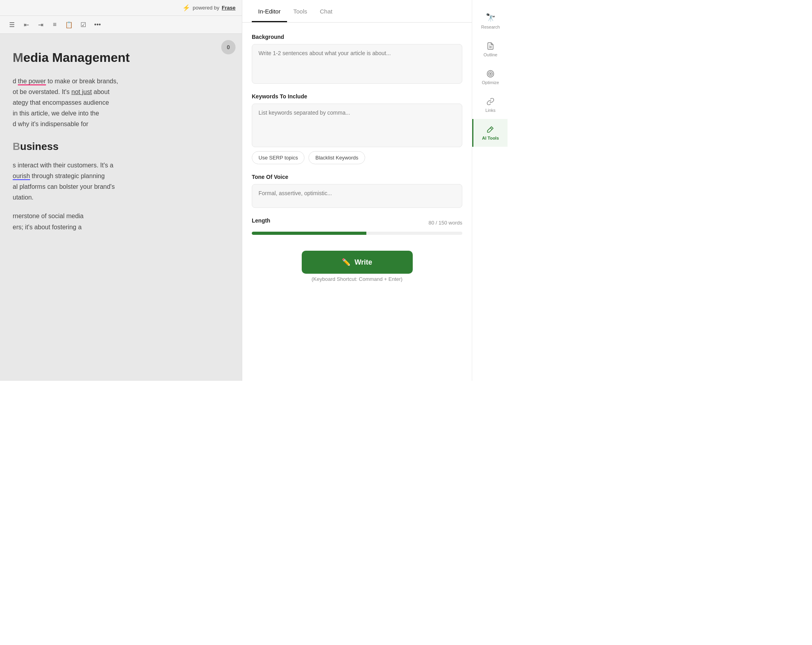  What do you see at coordinates (121, 103) in the screenshot?
I see `body-paragraph-1: d the power to make or break brands, ot …` at bounding box center [121, 103].